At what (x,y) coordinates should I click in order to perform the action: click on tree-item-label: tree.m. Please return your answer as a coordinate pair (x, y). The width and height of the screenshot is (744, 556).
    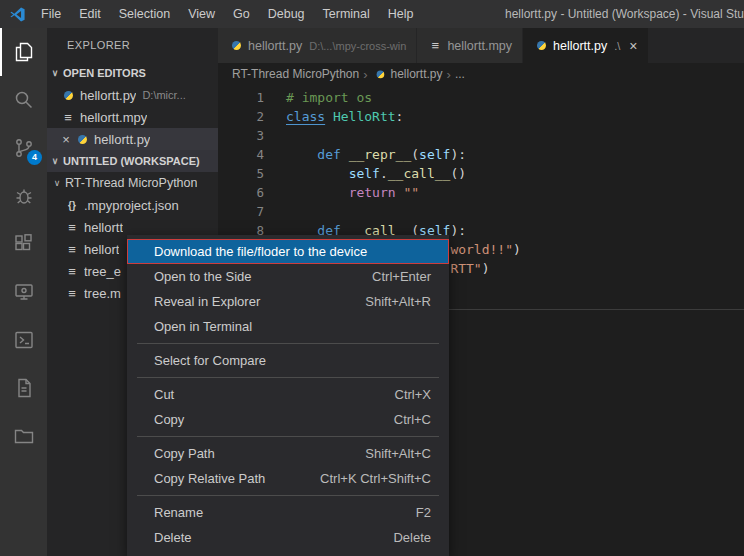
    Looking at the image, I should click on (102, 294).